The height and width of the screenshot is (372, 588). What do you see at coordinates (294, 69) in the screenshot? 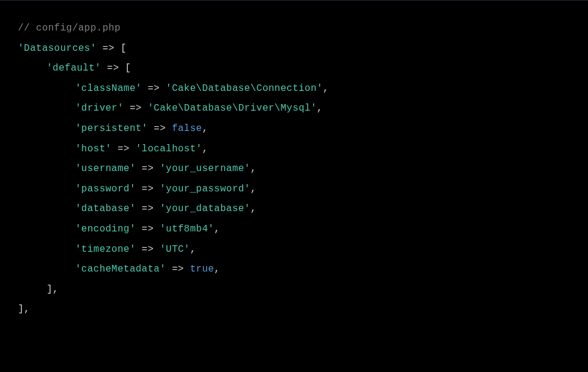
I see `code-line-default: 'default' => [` at bounding box center [294, 69].